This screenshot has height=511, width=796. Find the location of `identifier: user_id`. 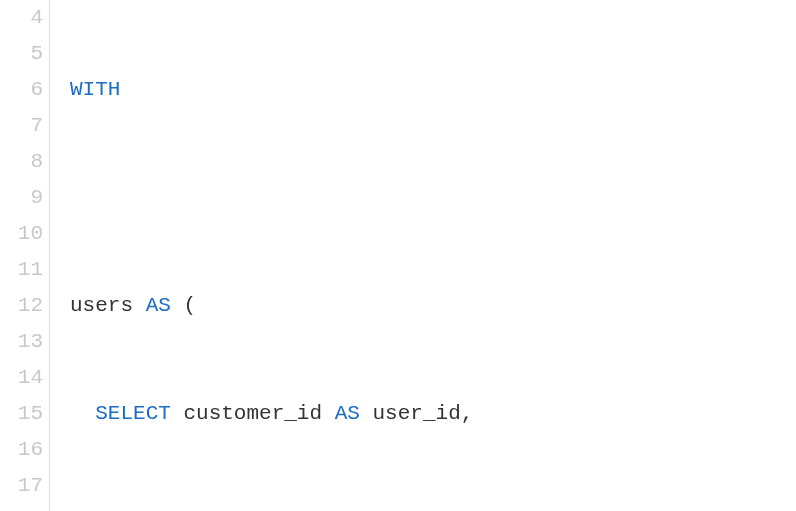

identifier: user_id is located at coordinates (417, 414).